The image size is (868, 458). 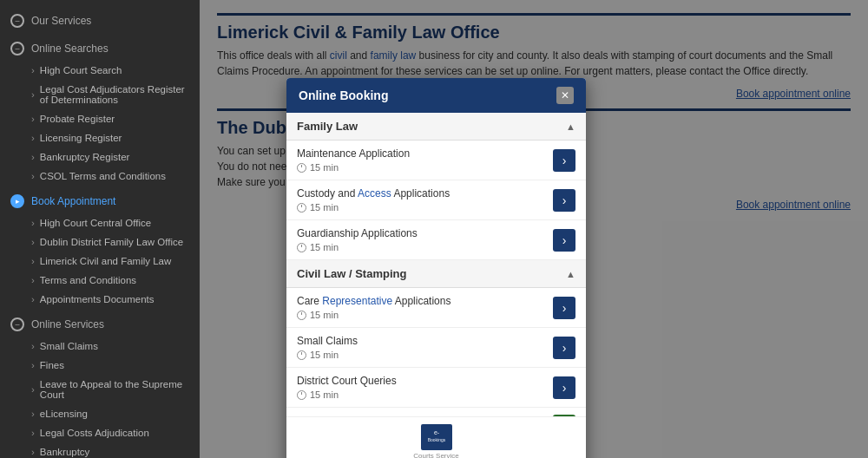 What do you see at coordinates (436, 440) in the screenshot?
I see `svg-text: Bookings` at bounding box center [436, 440].